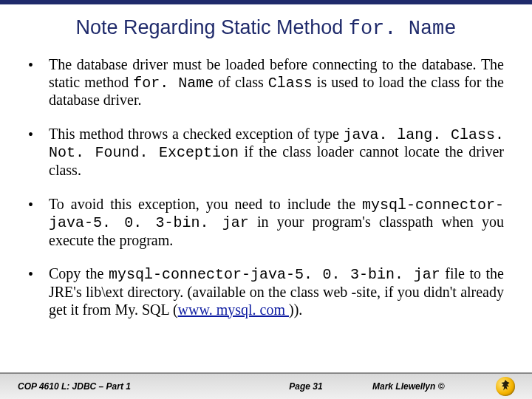  What do you see at coordinates (120, 386) in the screenshot?
I see `footer-left: COP 4610 L: JDBC – Part 1` at bounding box center [120, 386].